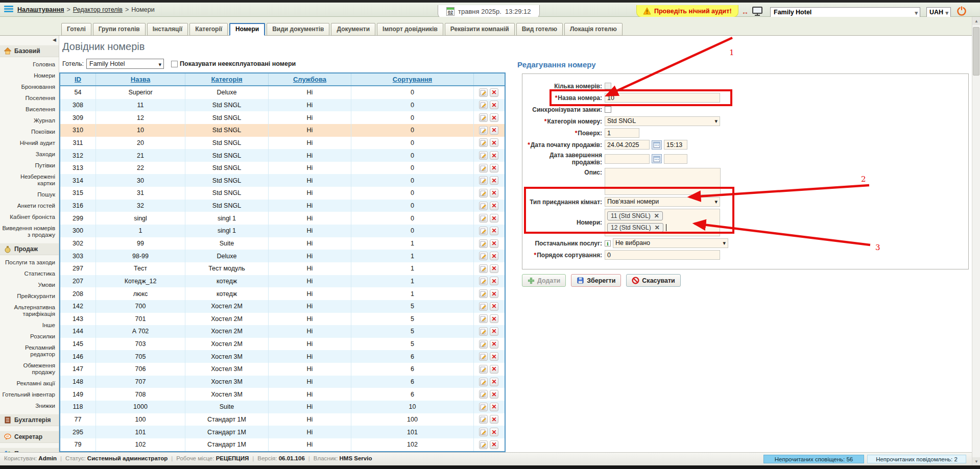 The height and width of the screenshot is (469, 980). What do you see at coordinates (657, 159) in the screenshot?
I see `sale-end-calendar-button` at bounding box center [657, 159].